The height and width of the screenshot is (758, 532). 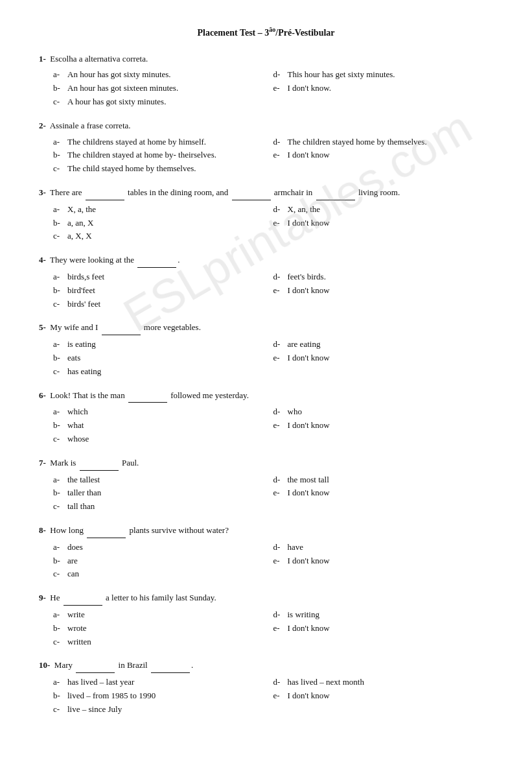 What do you see at coordinates (384, 547) in the screenshot?
I see `option-right-8-0: d-have` at bounding box center [384, 547].